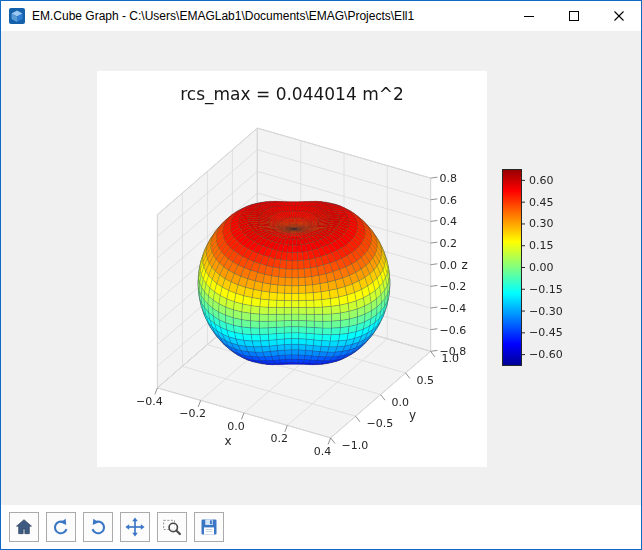 This screenshot has height=550, width=642. Describe the element at coordinates (172, 527) in the screenshot. I see `zoom-button` at that location.